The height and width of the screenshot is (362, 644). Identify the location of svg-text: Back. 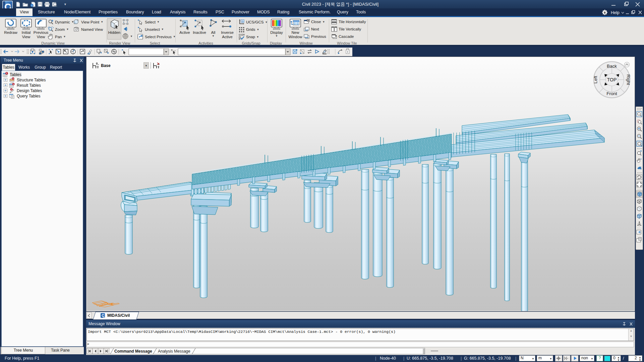
(612, 66).